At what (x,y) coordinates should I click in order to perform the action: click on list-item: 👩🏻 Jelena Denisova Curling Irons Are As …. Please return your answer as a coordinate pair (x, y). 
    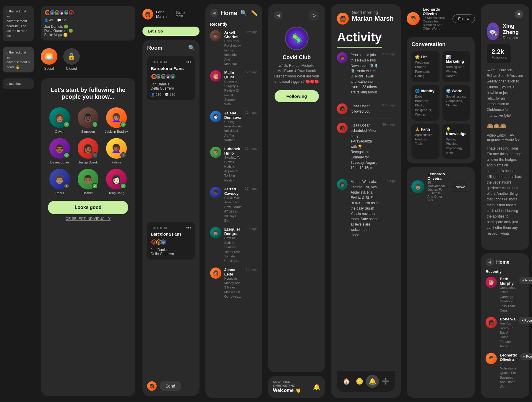
    Looking at the image, I should click on (234, 127).